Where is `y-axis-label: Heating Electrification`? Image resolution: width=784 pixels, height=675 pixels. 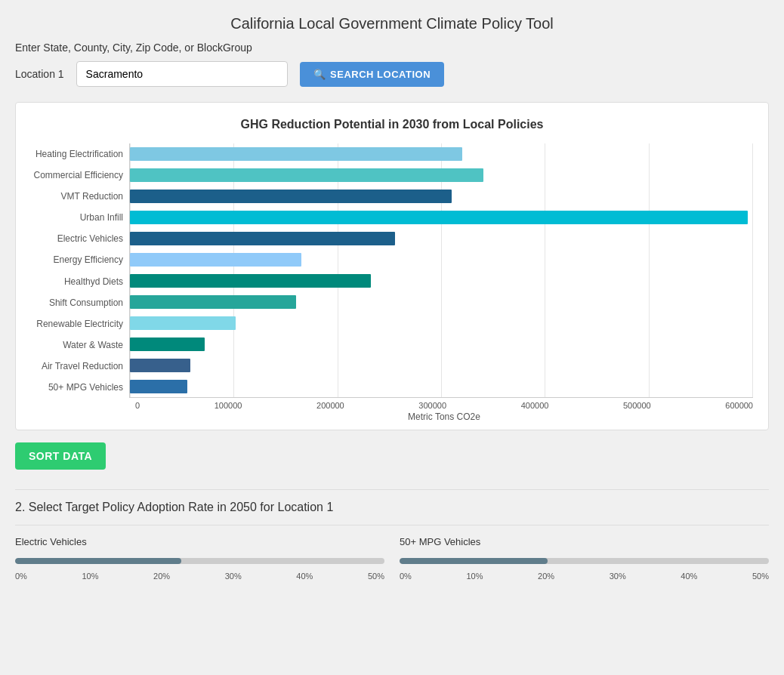
y-axis-label: Heating Electrification is located at coordinates (77, 154).